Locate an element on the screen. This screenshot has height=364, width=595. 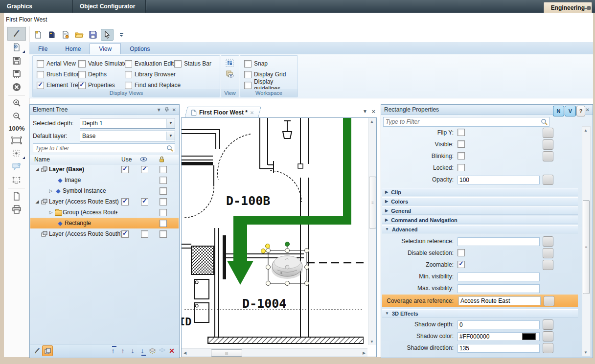
zoomable-checkbox is located at coordinates (461, 264).